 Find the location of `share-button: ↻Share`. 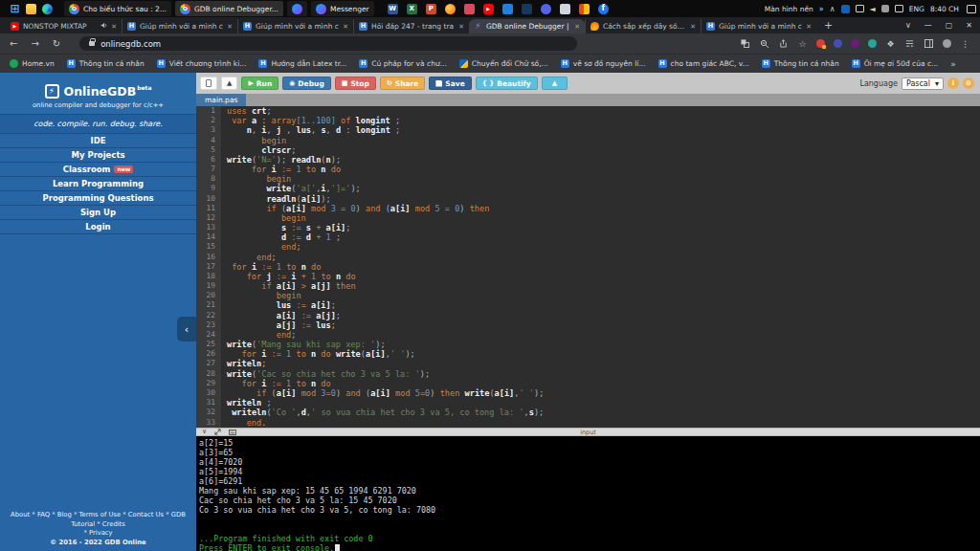

share-button: ↻Share is located at coordinates (402, 83).